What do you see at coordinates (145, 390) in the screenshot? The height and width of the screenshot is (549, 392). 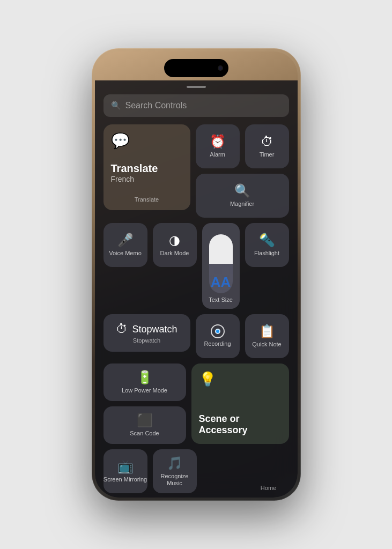 I see `low-power-label: Low Power Mode` at bounding box center [145, 390].